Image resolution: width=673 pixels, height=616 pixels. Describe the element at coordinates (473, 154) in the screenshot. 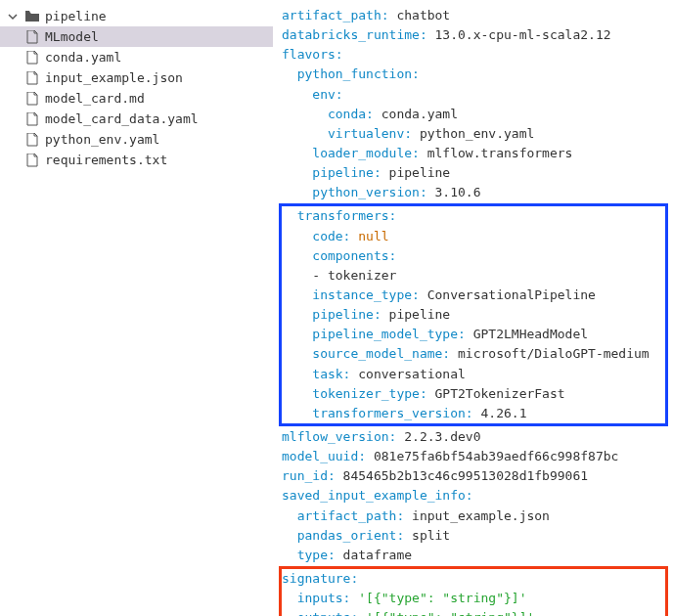

I see `yaml-line: loader_module: mlflow.transformers` at that location.